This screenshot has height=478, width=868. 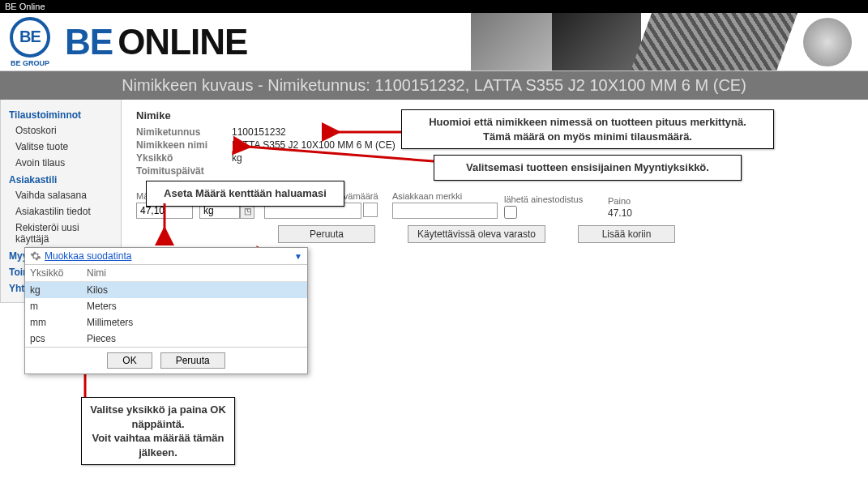 What do you see at coordinates (36, 256) in the screenshot?
I see `gear-icon` at bounding box center [36, 256].